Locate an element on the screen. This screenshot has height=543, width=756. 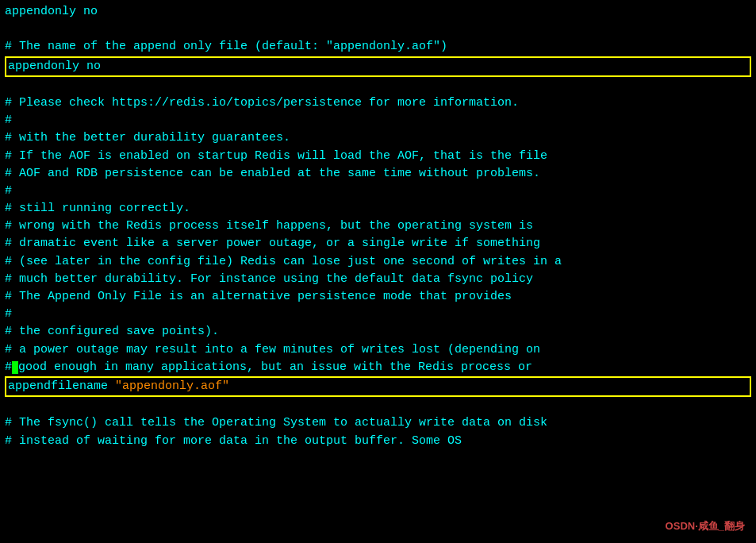
line-7: # is located at coordinates (378, 121).